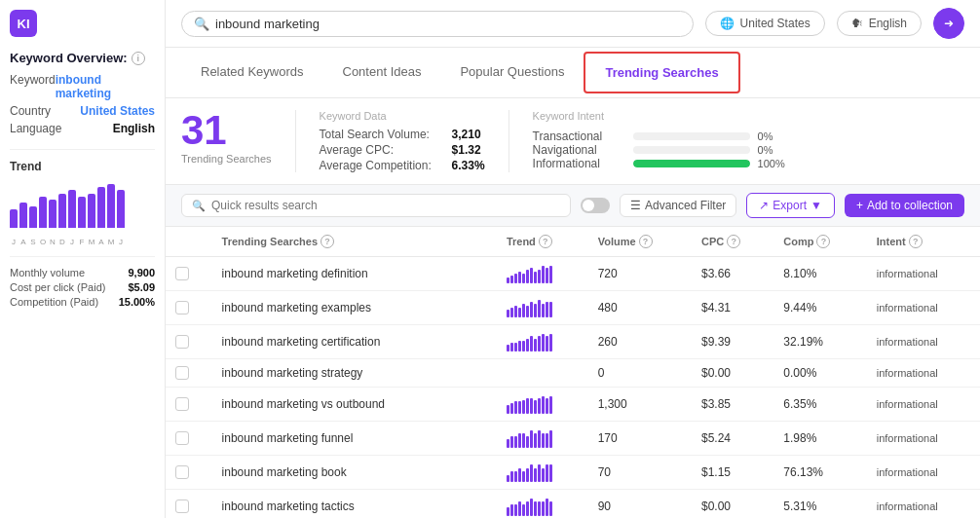 The image size is (980, 518). Describe the element at coordinates (595, 205) in the screenshot. I see `toggle` at that location.